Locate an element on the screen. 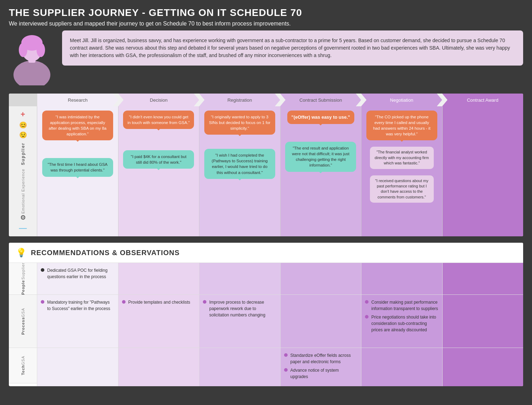 The width and height of the screenshot is (532, 405). col-research: "I was intimidated by the application pr… is located at coordinates (78, 171).